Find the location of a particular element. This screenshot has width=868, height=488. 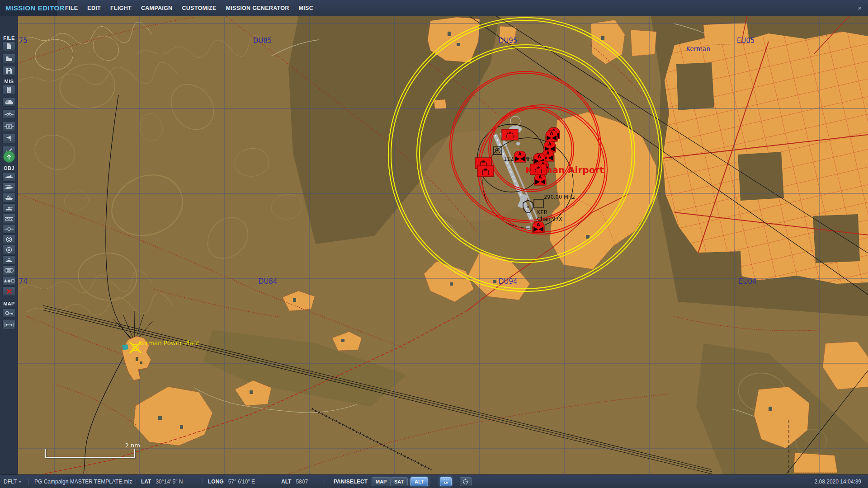

group-label-obj: OBJ is located at coordinates (9, 168).